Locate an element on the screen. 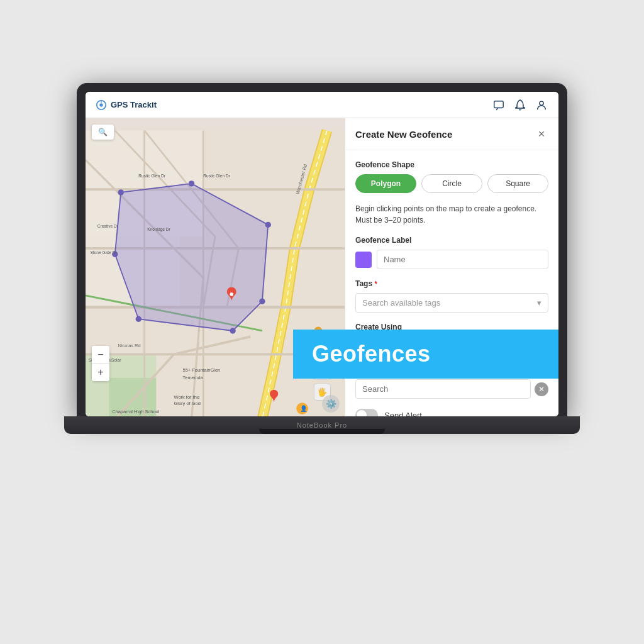  geofences-banner-text: Geofences is located at coordinates (371, 353).